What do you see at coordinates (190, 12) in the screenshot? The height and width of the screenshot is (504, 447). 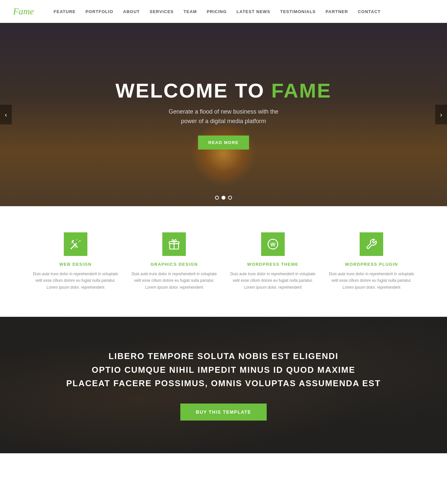 I see `nav-team: TEAM` at bounding box center [190, 12].